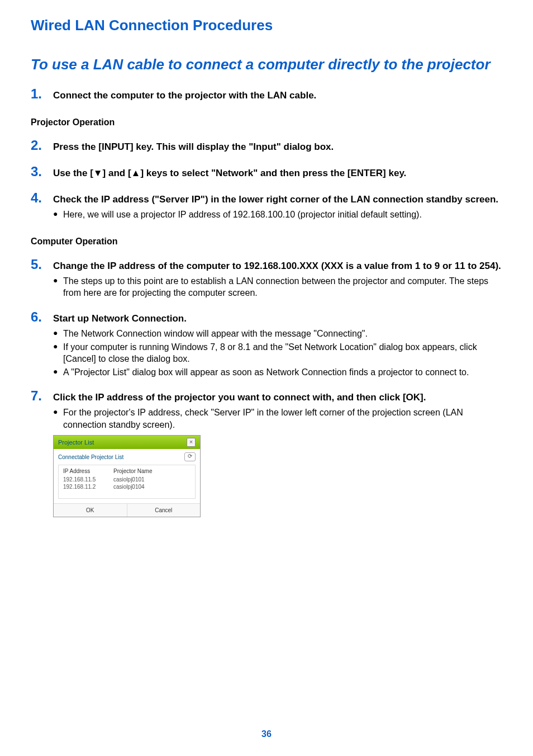 The image size is (533, 756). What do you see at coordinates (278, 287) in the screenshot?
I see `step-5-bullet-0: ● The steps up to this point are to esta…` at bounding box center [278, 287].